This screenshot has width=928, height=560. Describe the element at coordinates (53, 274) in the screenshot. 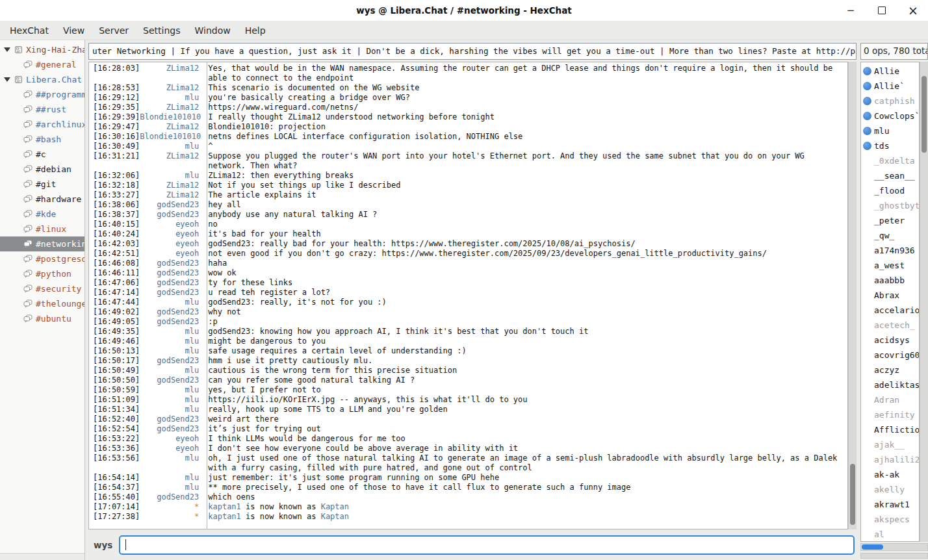

I see `tree-item-label: #python` at that location.